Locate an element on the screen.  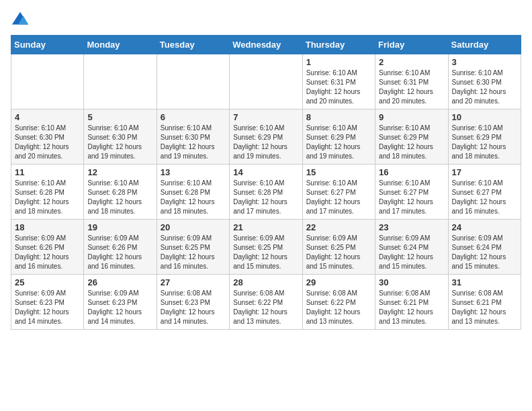
calendar-cell: 2Sunrise: 6:10 AM Sunset: 6:31 PM Daylig… is located at coordinates (412, 82).